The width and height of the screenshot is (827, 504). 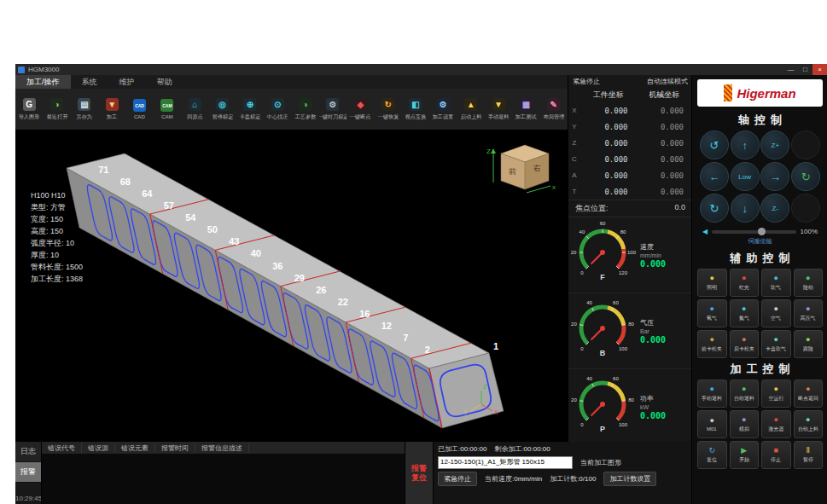 What do you see at coordinates (176, 449) in the screenshot?
I see `alarm-col-header: 报警时间` at bounding box center [176, 449].